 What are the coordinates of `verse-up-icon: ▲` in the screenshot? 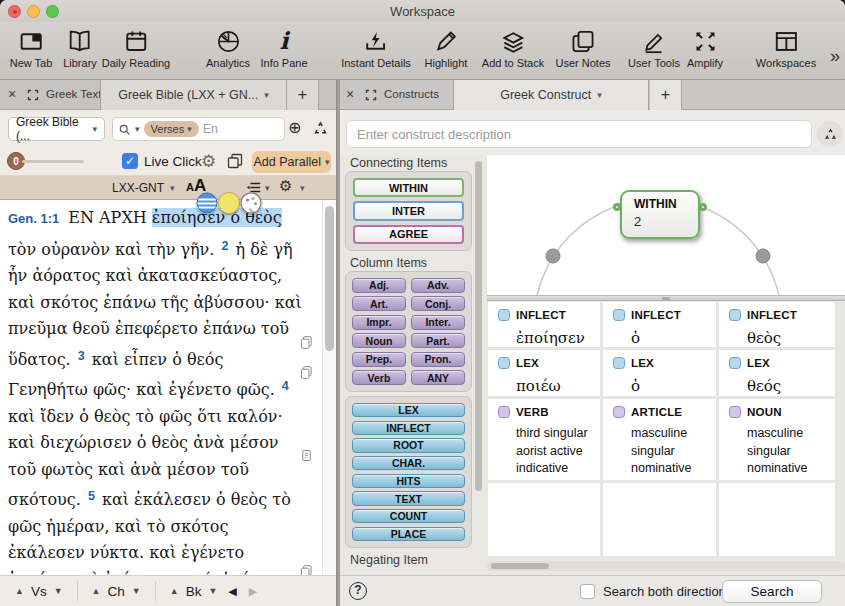 It's located at (20, 591).